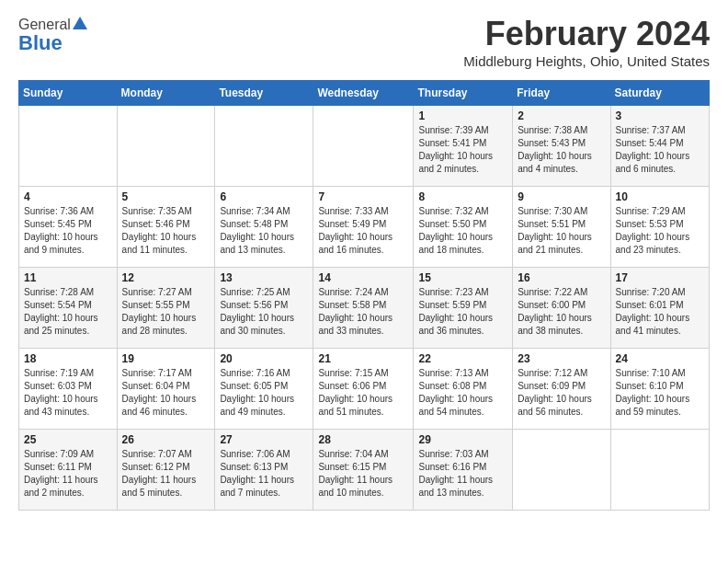 This screenshot has height=563, width=728. Describe the element at coordinates (561, 312) in the screenshot. I see `day-info: Sunrise: 7:22 AM Sunset: 6:00 PM Dayligh…` at that location.